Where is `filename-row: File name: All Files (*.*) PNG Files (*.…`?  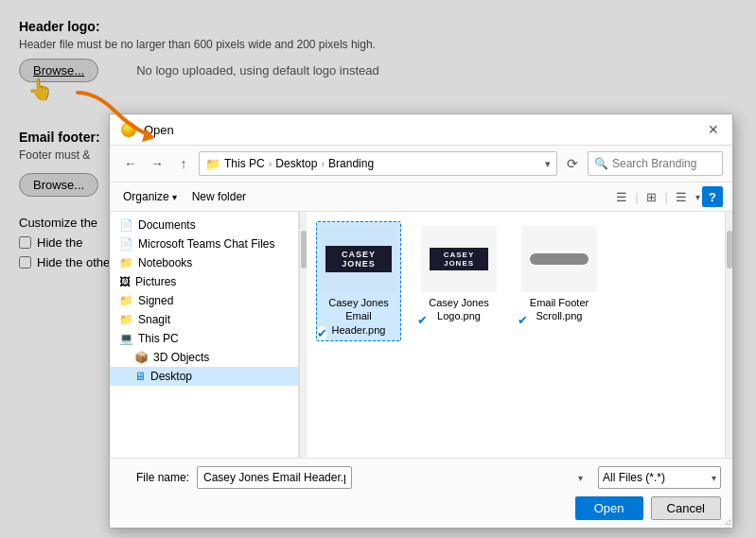 filename-row: File name: All Files (*.*) PNG Files (*.… is located at coordinates (421, 477).